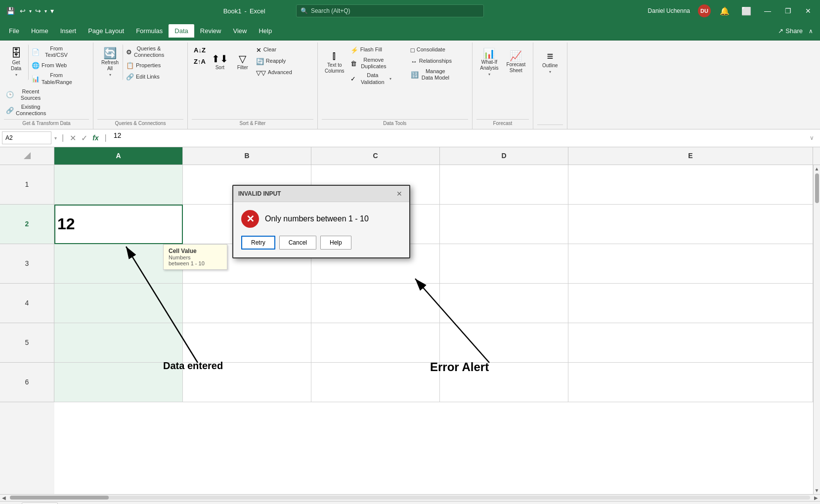 The image size is (820, 504). I want to click on retry-button: Retry, so click(258, 243).